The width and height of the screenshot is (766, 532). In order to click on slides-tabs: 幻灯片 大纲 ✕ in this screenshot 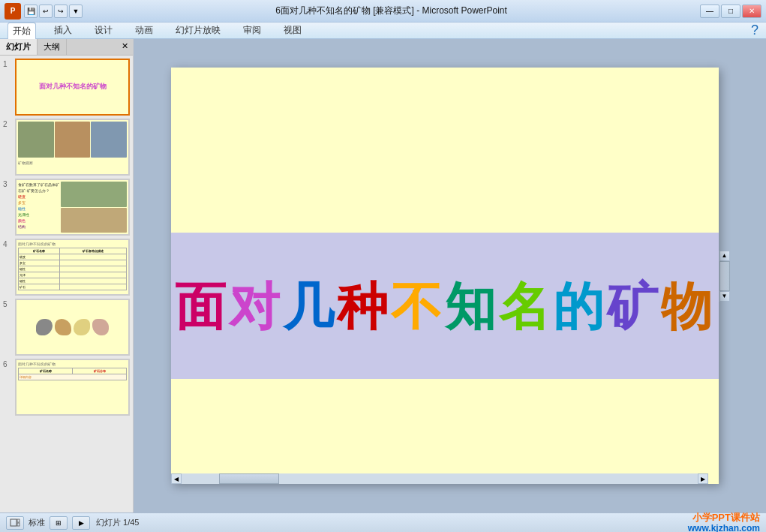, I will do `click(66, 47)`.